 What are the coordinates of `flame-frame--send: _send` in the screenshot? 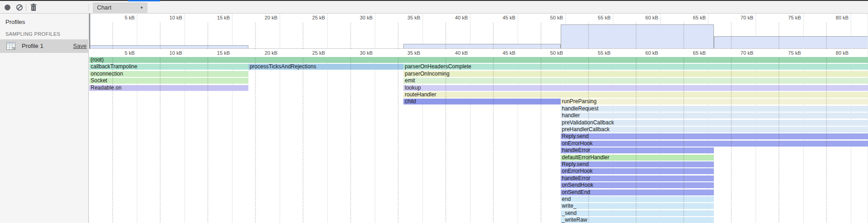 It's located at (637, 214).